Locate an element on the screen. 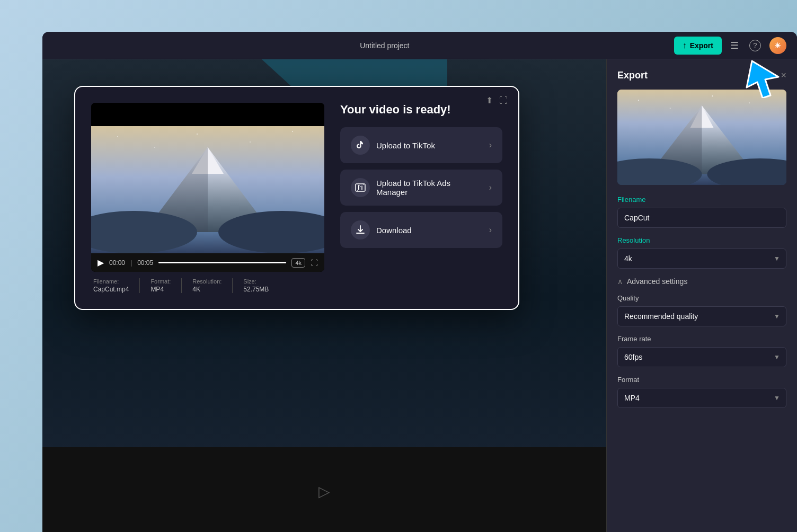 This screenshot has width=797, height=532. export-panel-title: Export is located at coordinates (633, 75).